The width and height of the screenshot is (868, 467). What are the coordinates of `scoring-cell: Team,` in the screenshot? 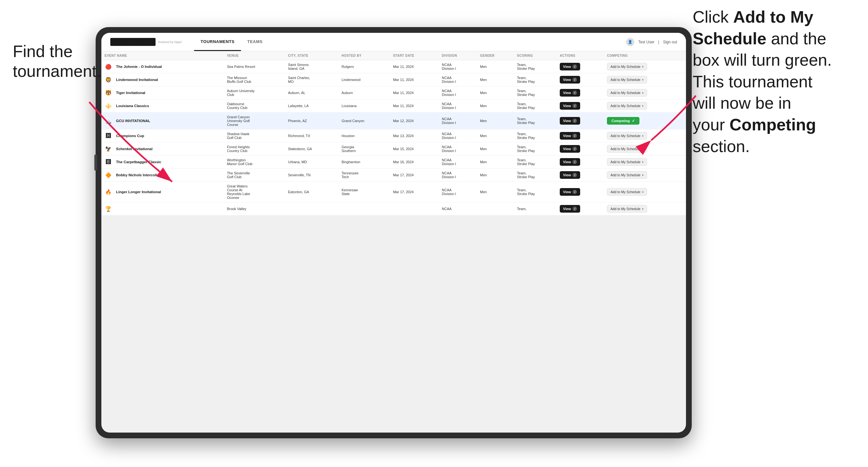 It's located at (535, 209).